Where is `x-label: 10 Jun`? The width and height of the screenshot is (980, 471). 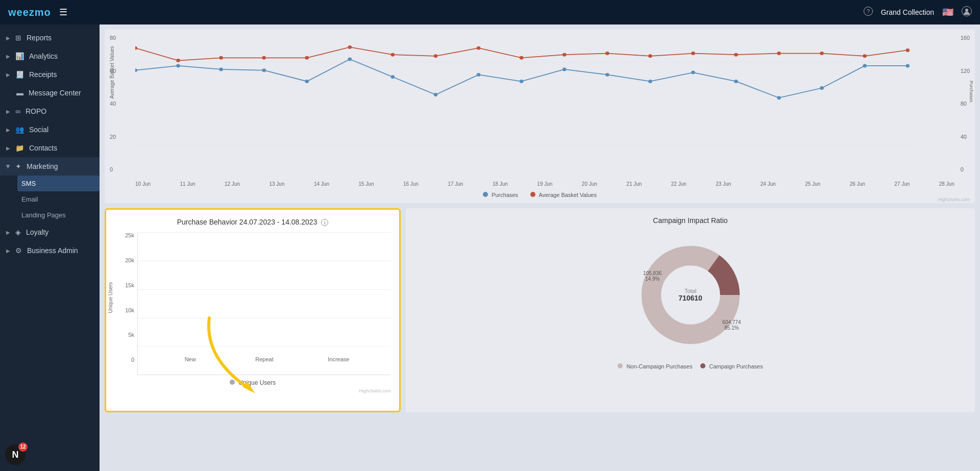
x-label: 10 Jun is located at coordinates (143, 184).